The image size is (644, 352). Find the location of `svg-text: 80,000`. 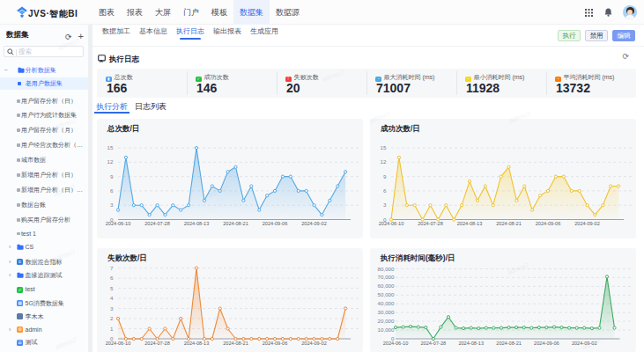

svg-text: 80,000 is located at coordinates (386, 269).